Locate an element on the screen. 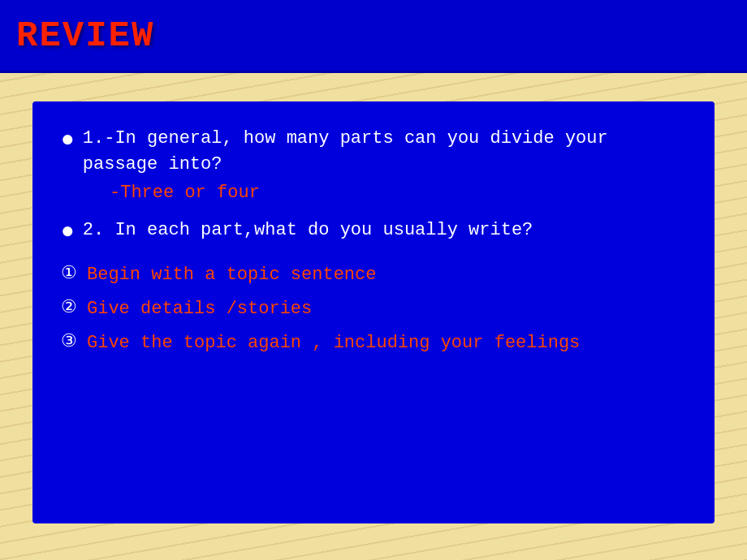 The height and width of the screenshot is (560, 747). question-1-text: 1.-In general, how many parts can you di… is located at coordinates (385, 152).